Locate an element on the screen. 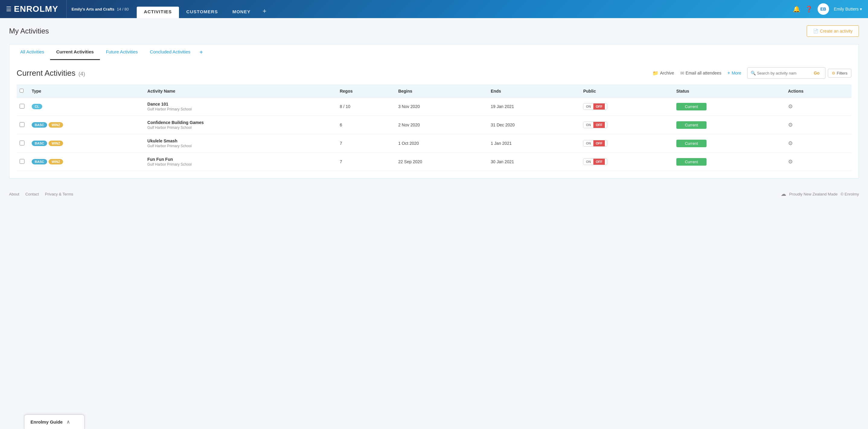 This screenshot has width=868, height=429. row-activity-name: Confidence Building Games Gulf Harbor Pr… is located at coordinates (241, 125).